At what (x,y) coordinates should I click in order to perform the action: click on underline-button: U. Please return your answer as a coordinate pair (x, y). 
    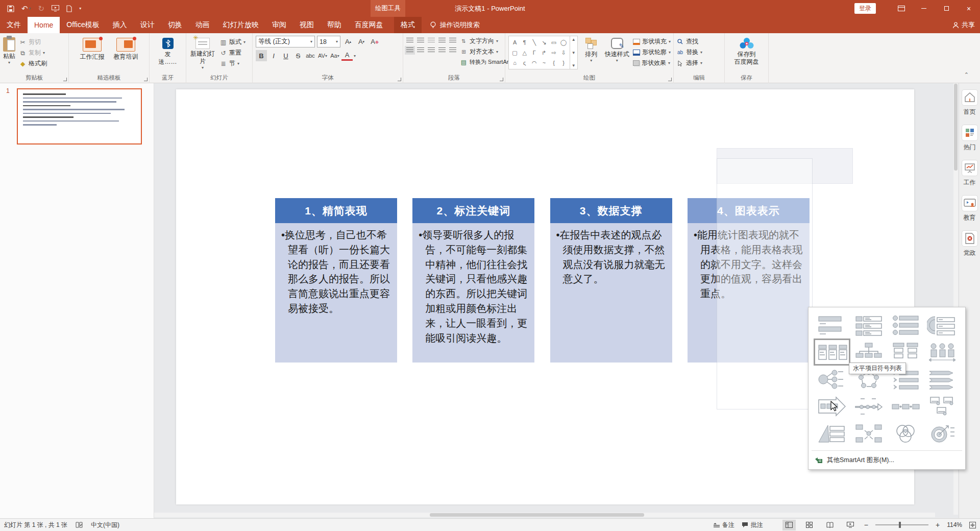
    Looking at the image, I should click on (286, 56).